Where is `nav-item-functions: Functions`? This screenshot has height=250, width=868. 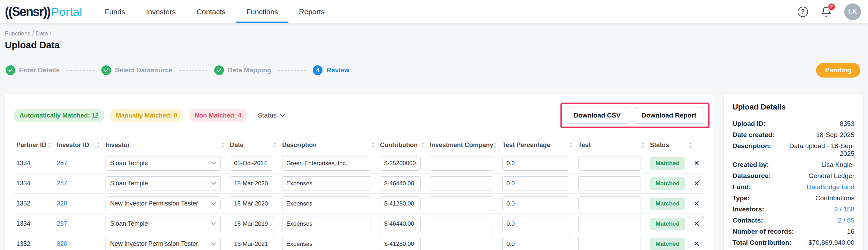
nav-item-functions: Functions is located at coordinates (262, 12).